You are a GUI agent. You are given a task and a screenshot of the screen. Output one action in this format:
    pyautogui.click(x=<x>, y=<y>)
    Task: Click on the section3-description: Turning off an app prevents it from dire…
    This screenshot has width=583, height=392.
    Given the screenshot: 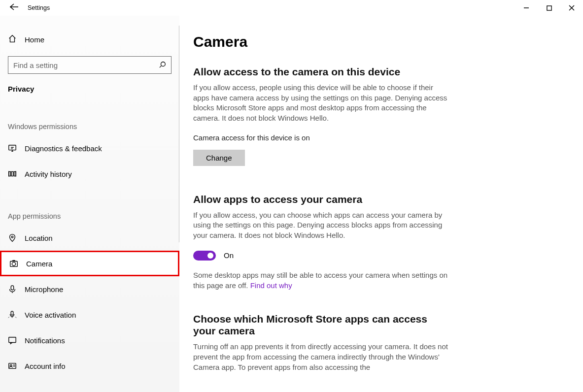 What is the action you would take?
    pyautogui.click(x=321, y=357)
    